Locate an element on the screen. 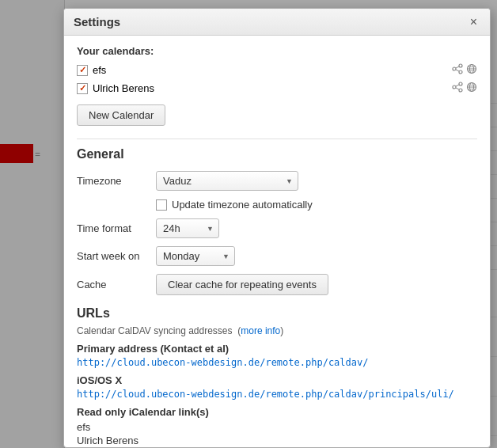  read-only-item-efs: efs is located at coordinates (277, 427).